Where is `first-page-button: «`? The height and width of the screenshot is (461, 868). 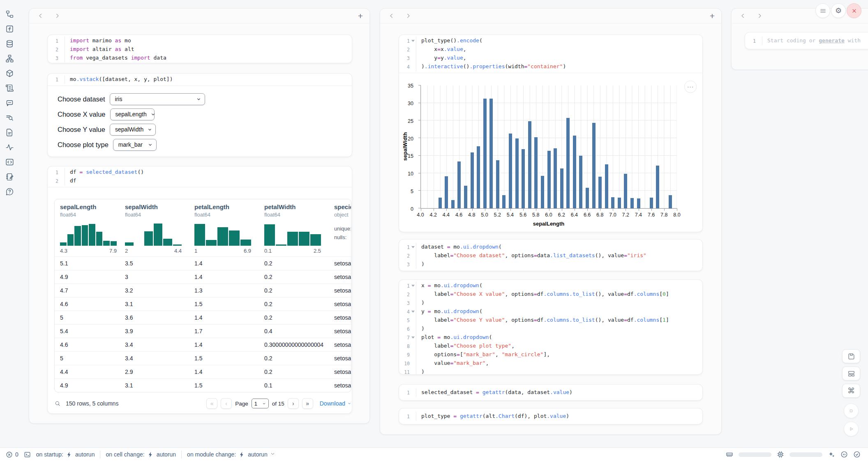 first-page-button: « is located at coordinates (212, 403).